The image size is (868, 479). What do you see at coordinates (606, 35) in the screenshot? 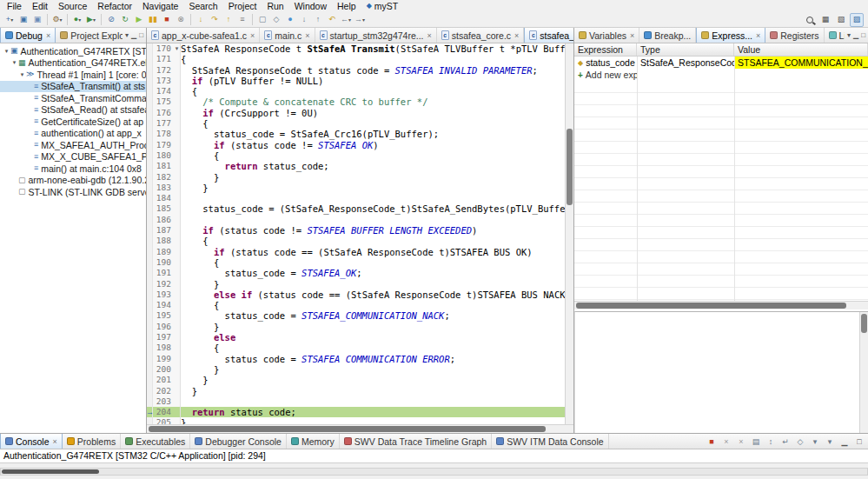
I see `view-tab-variables: Variables×` at bounding box center [606, 35].